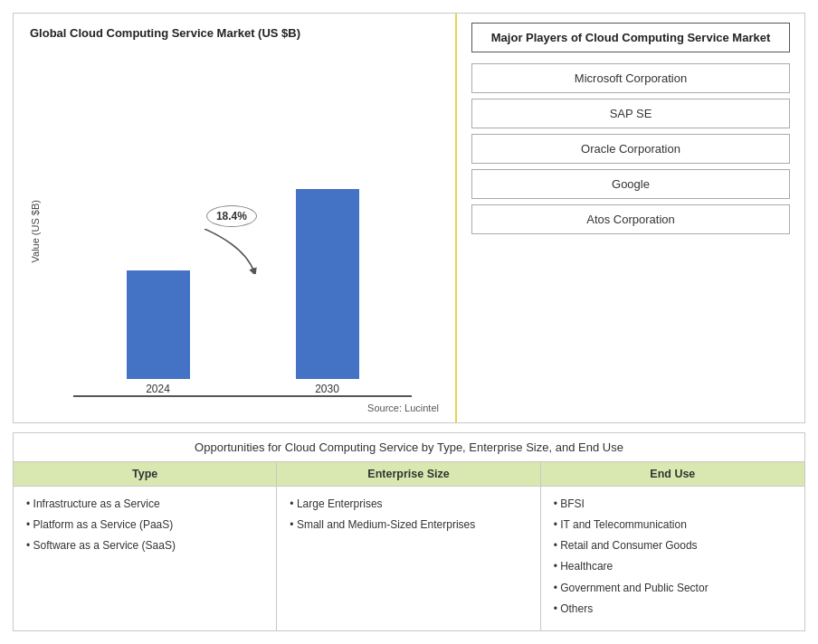 The image size is (818, 644). What do you see at coordinates (408, 474) in the screenshot?
I see `opp-col-enterprise-header: Enterprise Size` at bounding box center [408, 474].